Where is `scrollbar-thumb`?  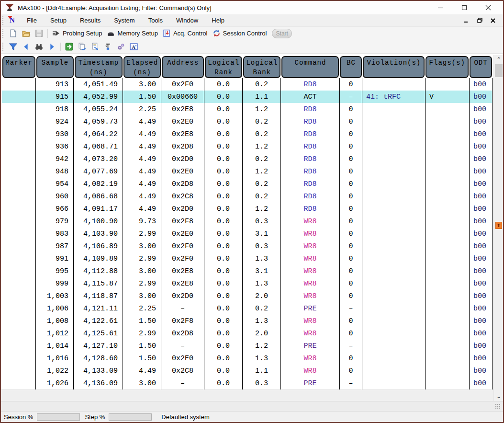
scrollbar-thumb is located at coordinates (499, 71).